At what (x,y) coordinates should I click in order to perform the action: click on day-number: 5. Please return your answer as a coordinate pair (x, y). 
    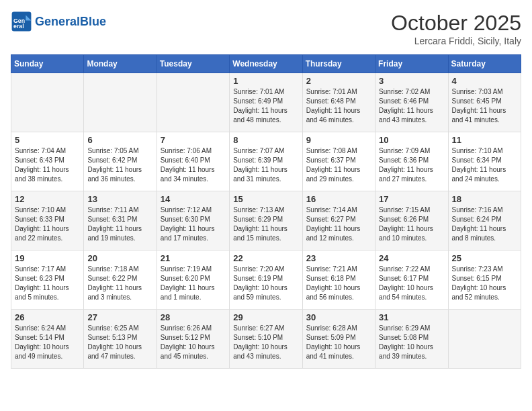
    Looking at the image, I should click on (47, 140).